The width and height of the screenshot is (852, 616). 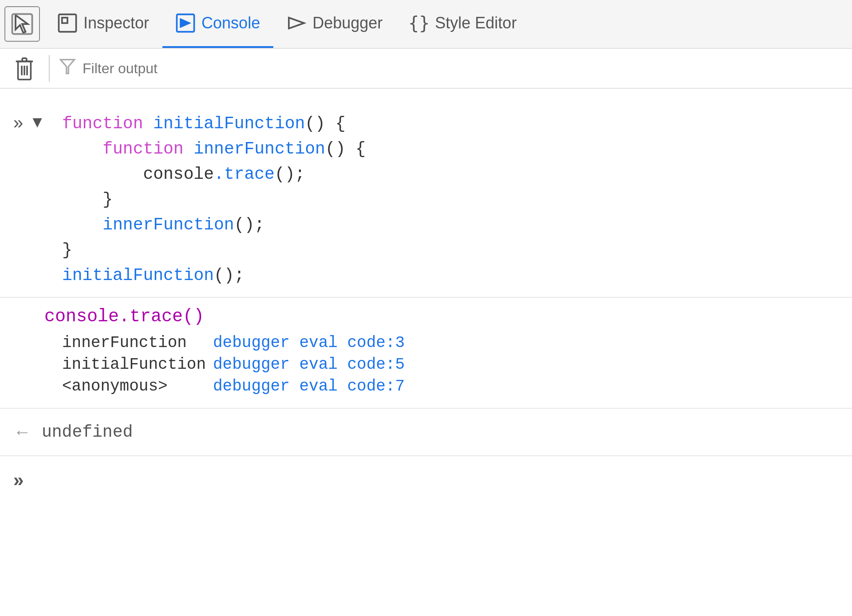 What do you see at coordinates (22, 432) in the screenshot?
I see `return-arrow-icon: ←` at bounding box center [22, 432].